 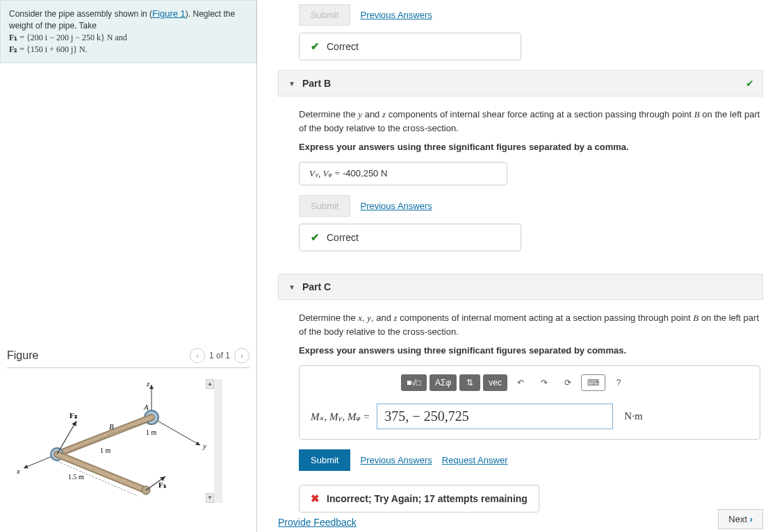 I want to click on scroll-up-icon: ▲, so click(x=210, y=384).